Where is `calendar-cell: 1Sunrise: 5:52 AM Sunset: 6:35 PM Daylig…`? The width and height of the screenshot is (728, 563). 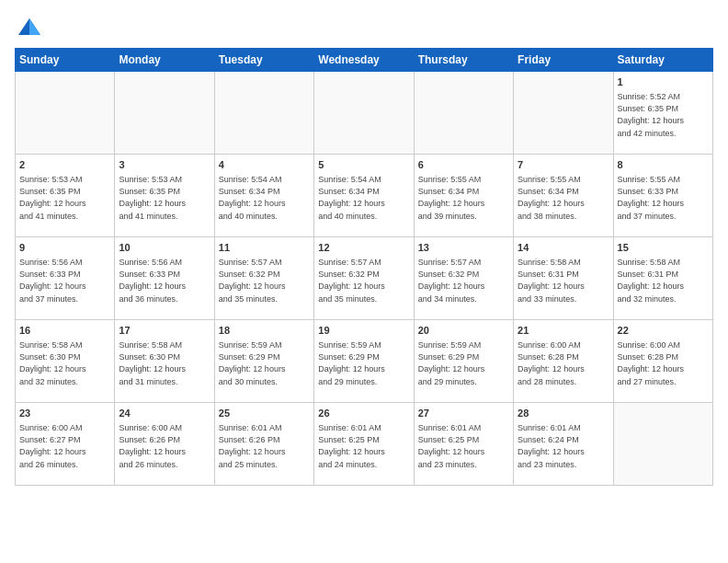 calendar-cell: 1Sunrise: 5:52 AM Sunset: 6:35 PM Daylig… is located at coordinates (663, 113).